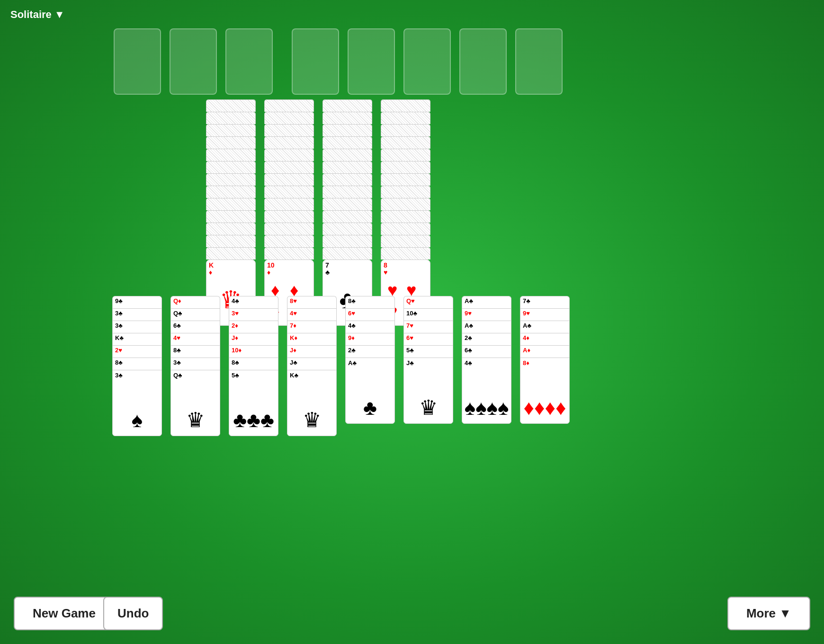 Image resolution: width=824 pixels, height=644 pixels. I want to click on tableau-card: Q♦, so click(195, 302).